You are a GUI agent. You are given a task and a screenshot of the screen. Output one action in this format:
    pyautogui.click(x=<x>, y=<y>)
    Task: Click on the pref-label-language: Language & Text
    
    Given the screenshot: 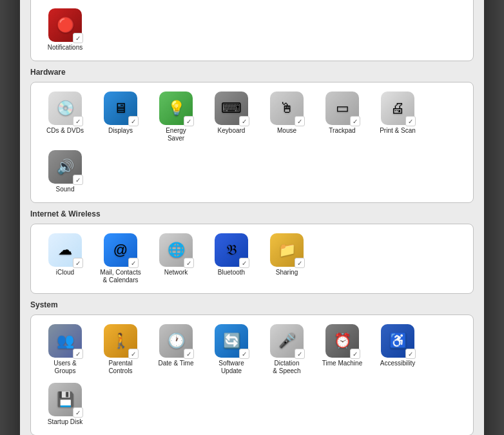 What is the action you would take?
    pyautogui.click(x=287, y=0)
    